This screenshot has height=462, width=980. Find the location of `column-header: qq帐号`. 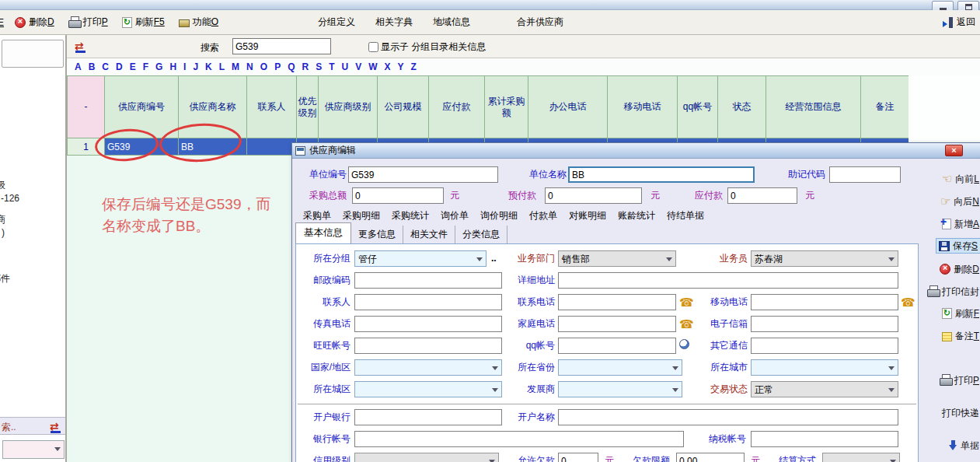

column-header: qq帐号 is located at coordinates (698, 107).